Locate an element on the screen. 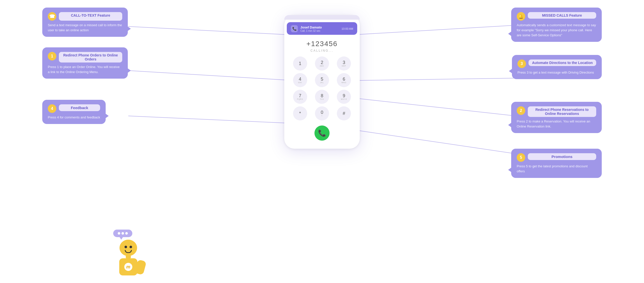 The image size is (644, 283). dial-key-hash: # is located at coordinates (344, 113).